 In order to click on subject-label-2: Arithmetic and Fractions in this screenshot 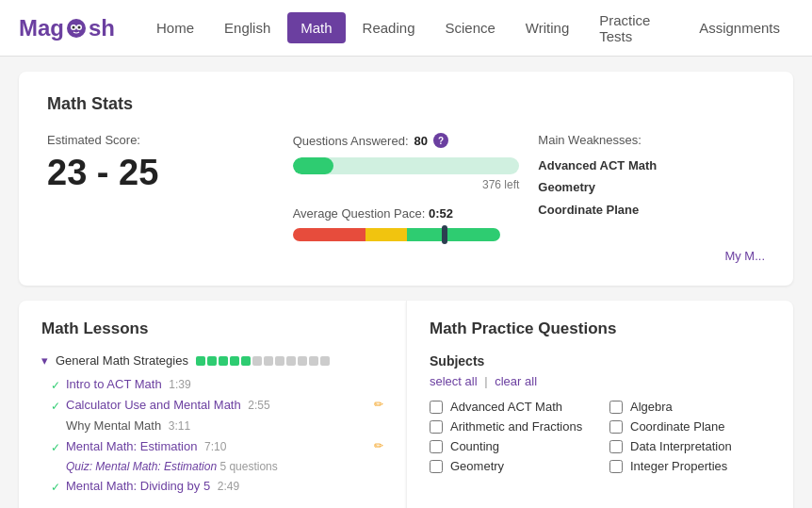, I will do `click(516, 426)`.